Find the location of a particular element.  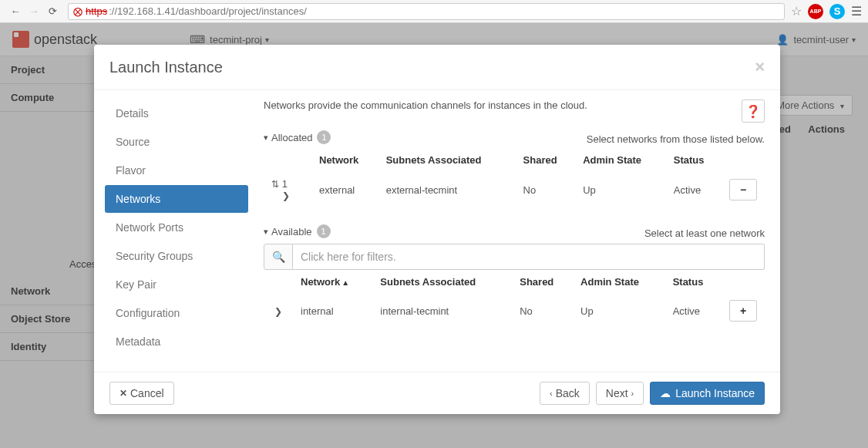

bookmark-star-icon: ☆ is located at coordinates (796, 11).